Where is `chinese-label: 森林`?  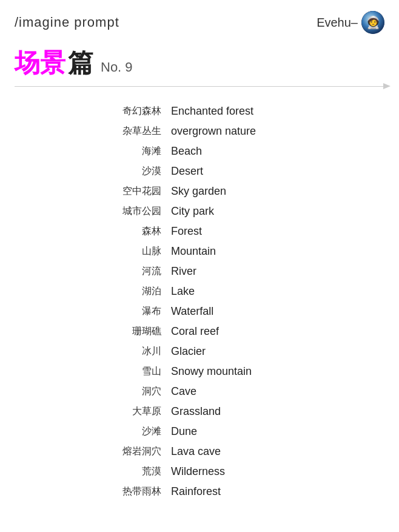 chinese-label: 森林 is located at coordinates (134, 232).